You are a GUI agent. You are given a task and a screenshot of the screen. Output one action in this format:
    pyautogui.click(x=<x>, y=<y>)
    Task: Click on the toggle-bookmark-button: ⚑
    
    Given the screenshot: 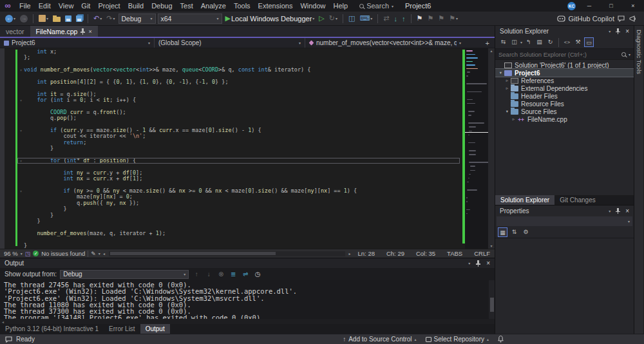 What is the action you would take?
    pyautogui.click(x=420, y=18)
    